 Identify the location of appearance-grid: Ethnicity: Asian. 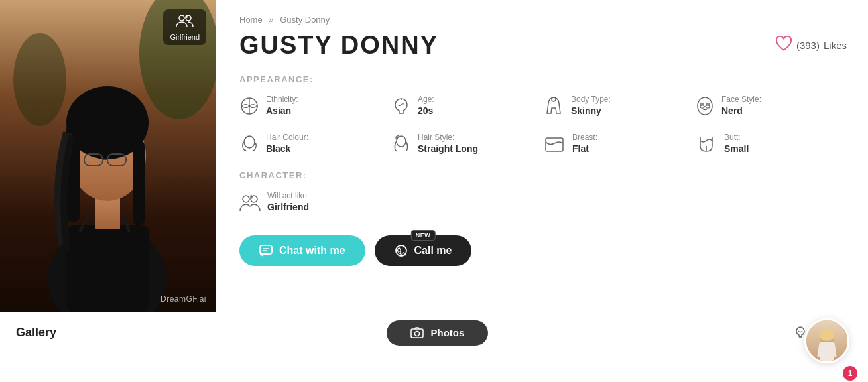
(543, 126).